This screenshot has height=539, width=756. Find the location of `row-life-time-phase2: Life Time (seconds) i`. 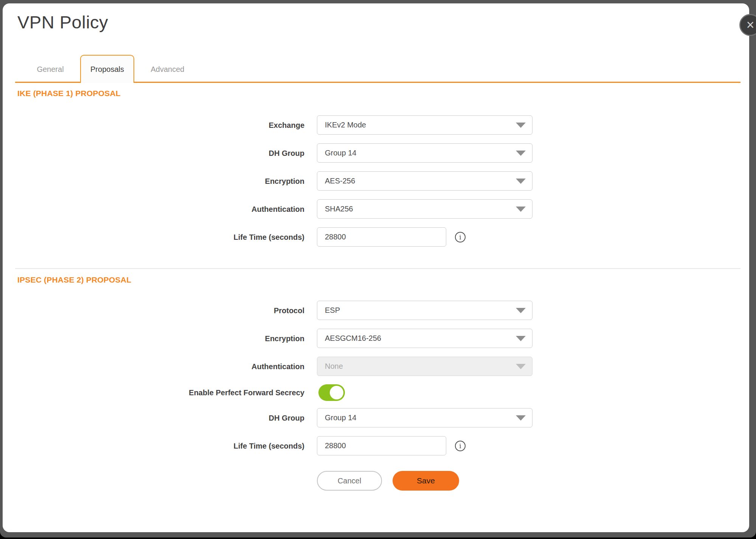

row-life-time-phase2: Life Time (seconds) i is located at coordinates (376, 446).